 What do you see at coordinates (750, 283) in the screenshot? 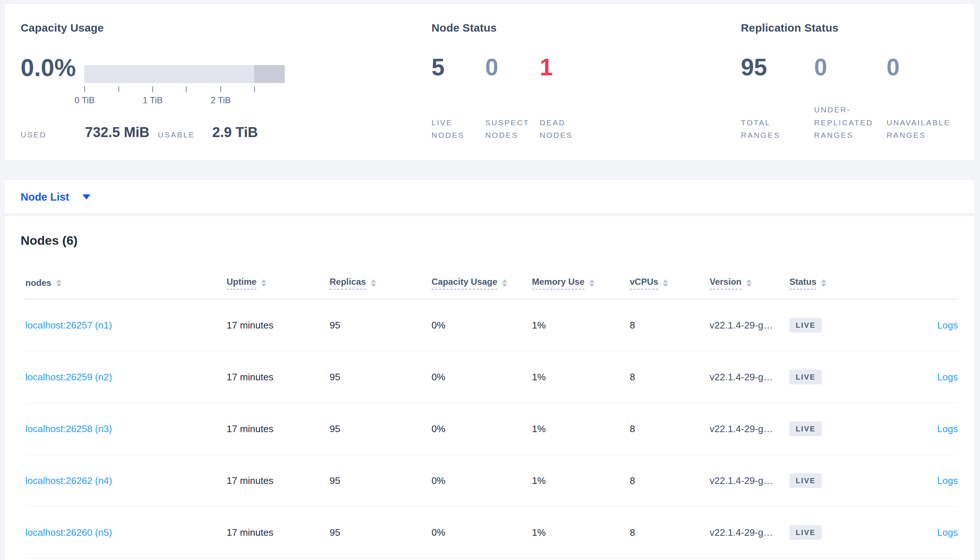
I see `column-header-version: Version` at bounding box center [750, 283].